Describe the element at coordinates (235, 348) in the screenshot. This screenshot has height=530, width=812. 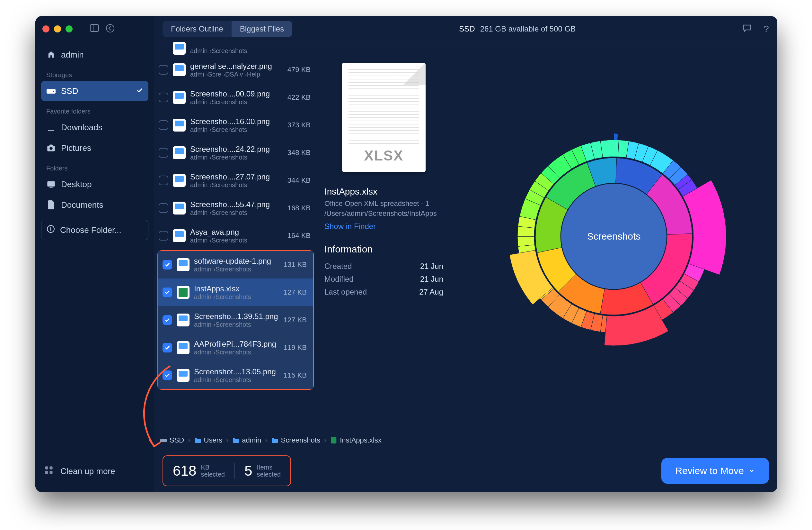
I see `file-row: AAProfilePi...784F3.png admin ›Screensho…` at that location.